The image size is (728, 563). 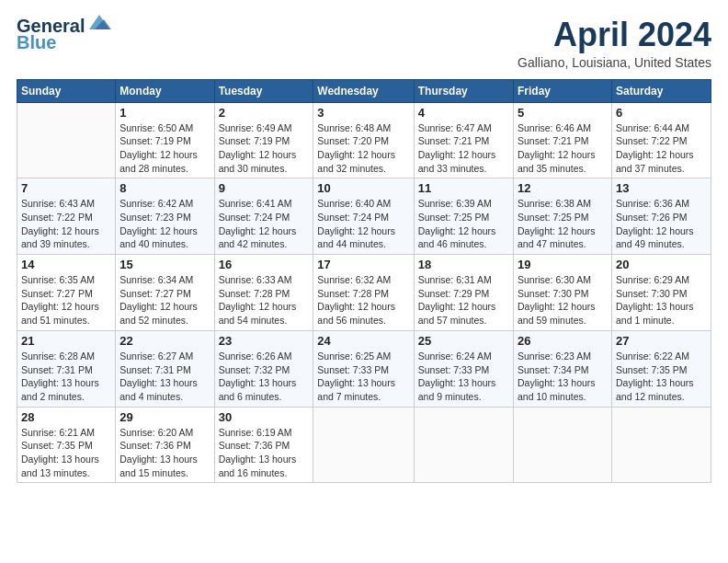 I want to click on week-row-3: 14Sunrise: 6:35 AMSunset: 7:27 PMDayligh…, so click(x=364, y=293).